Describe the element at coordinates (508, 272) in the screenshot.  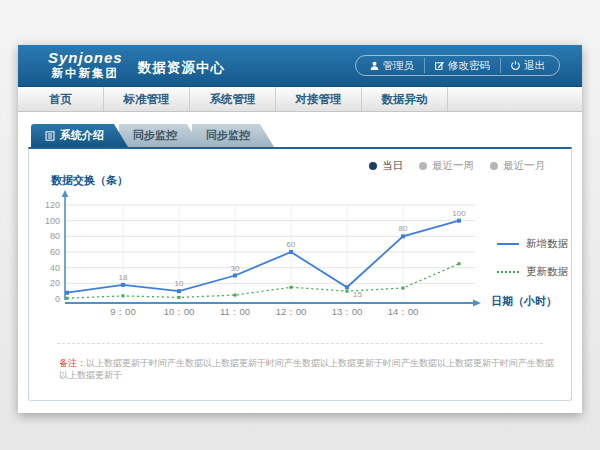
I see `dotted-line-swatch` at that location.